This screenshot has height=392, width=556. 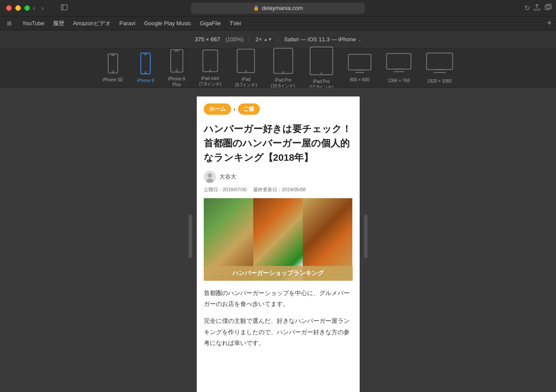 What do you see at coordinates (92, 23) in the screenshot?
I see `bookmark-amazon: Amazonビデオ` at bounding box center [92, 23].